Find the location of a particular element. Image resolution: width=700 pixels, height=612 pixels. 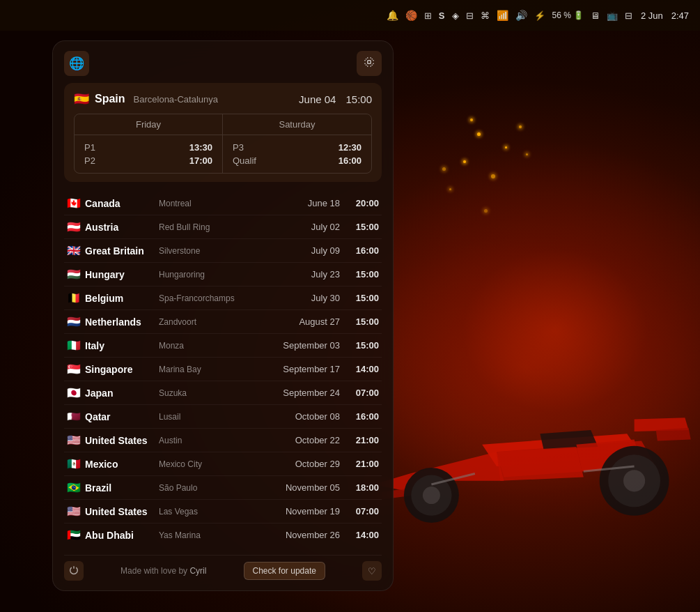

control-center-icon: ⊟ is located at coordinates (628, 15).